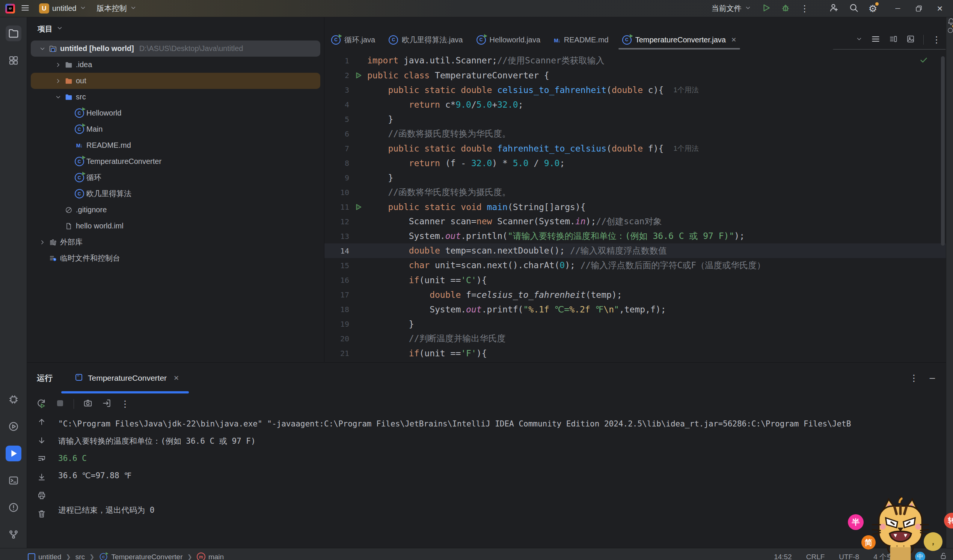 Image resolution: width=953 pixels, height=560 pixels. I want to click on editor-scrollbar-thumb, so click(943, 151).